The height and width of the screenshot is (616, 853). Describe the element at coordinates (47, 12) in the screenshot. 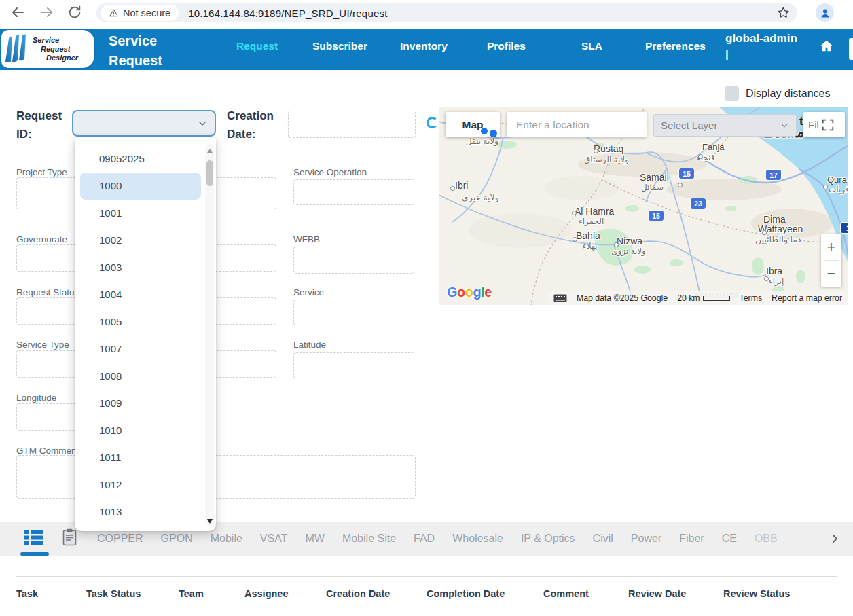

I see `forward-icon` at that location.